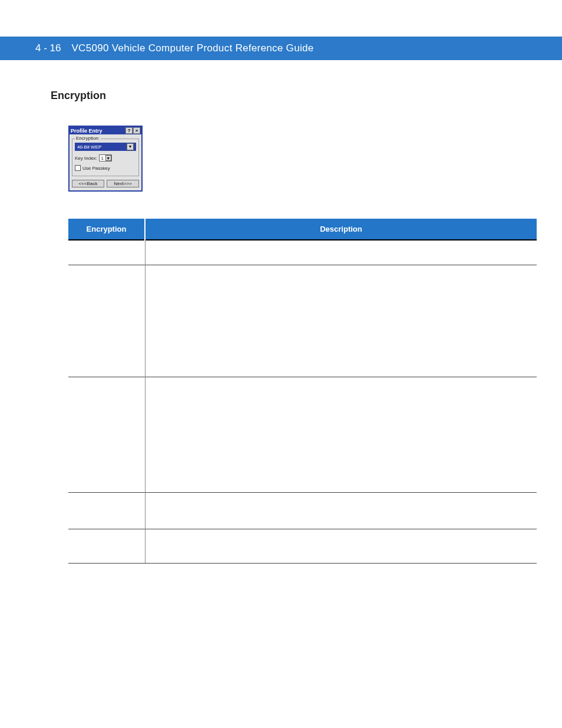 This screenshot has height=728, width=562. Describe the element at coordinates (340, 229) in the screenshot. I see `column-header-description: Description` at that location.